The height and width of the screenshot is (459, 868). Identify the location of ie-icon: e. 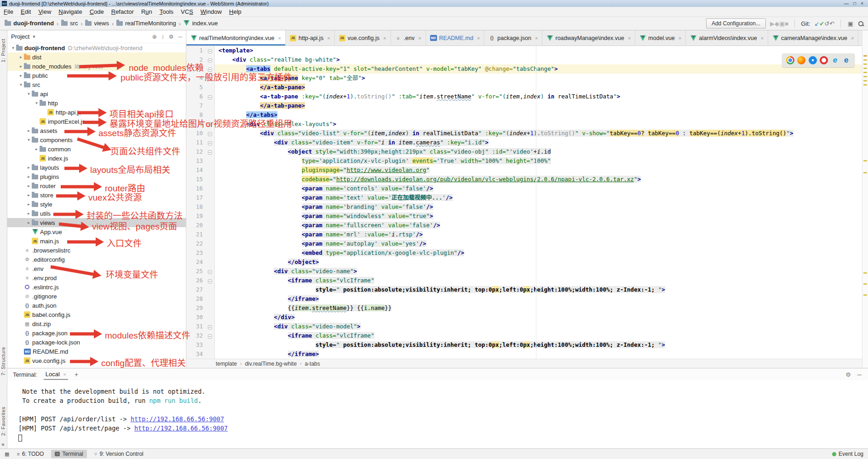
(835, 60).